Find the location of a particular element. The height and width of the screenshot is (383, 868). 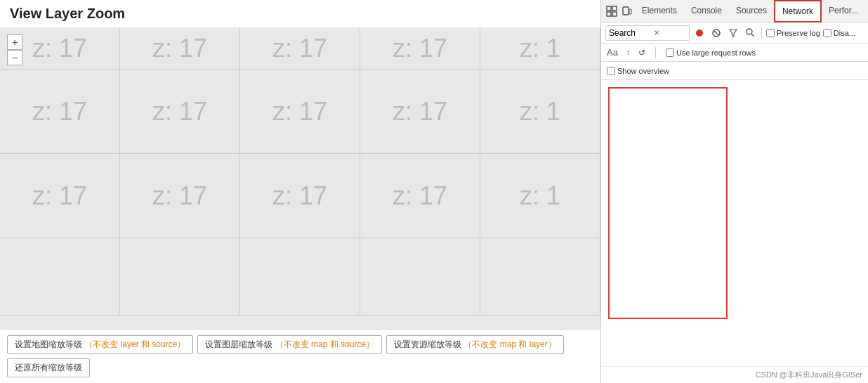

attribution-text: CSDN @非科班Java出身GISer is located at coordinates (809, 375).